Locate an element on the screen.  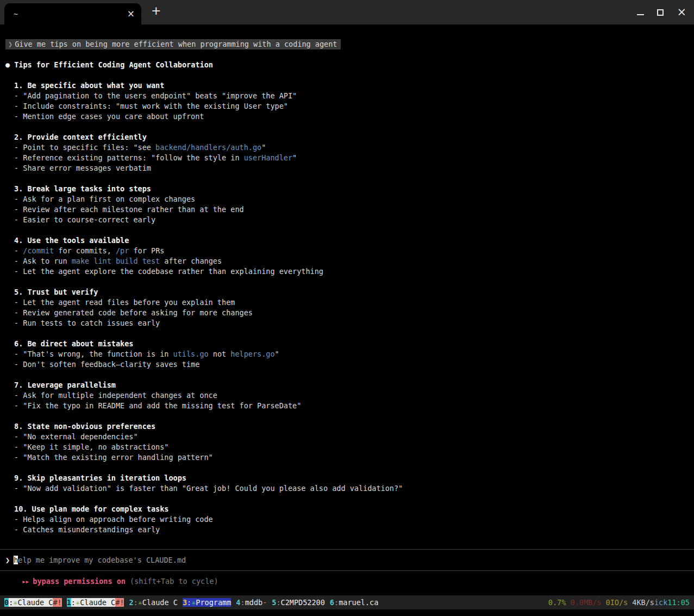
response-title: ●Tips for Efficient Coding Agent Collabo… is located at coordinates (347, 65).